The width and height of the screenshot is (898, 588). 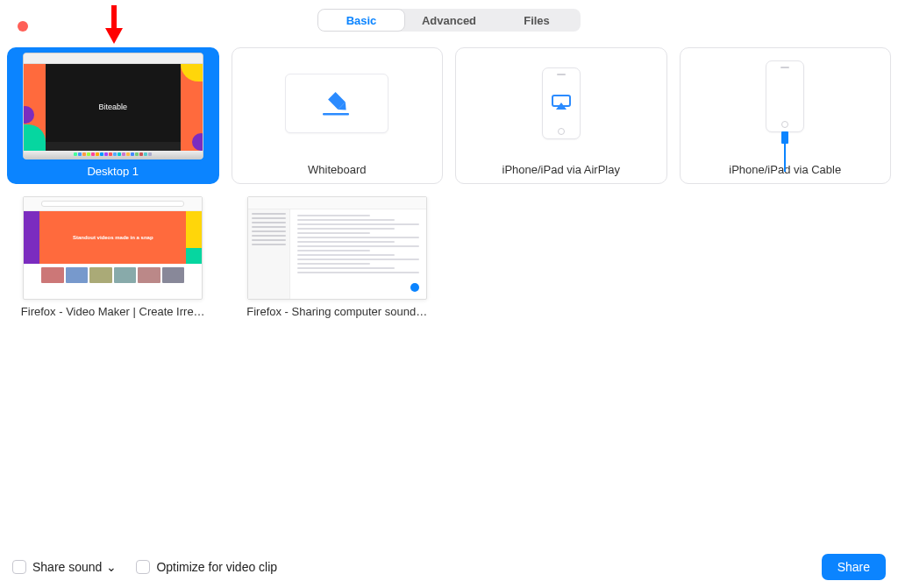 I want to click on window-thumbnail: Standout videos made in a snap, so click(x=112, y=248).